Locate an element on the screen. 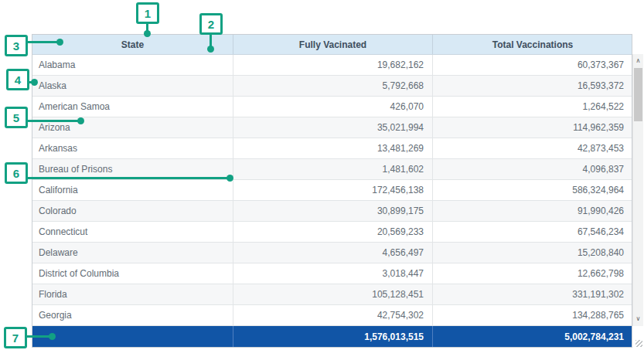  table-row: Alabama19,682,16260,373,367 is located at coordinates (332, 65).